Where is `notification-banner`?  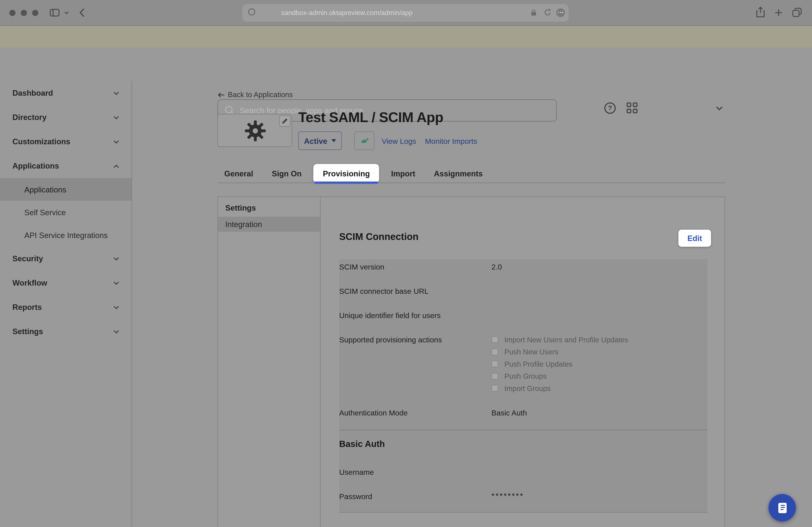
notification-banner is located at coordinates (406, 37).